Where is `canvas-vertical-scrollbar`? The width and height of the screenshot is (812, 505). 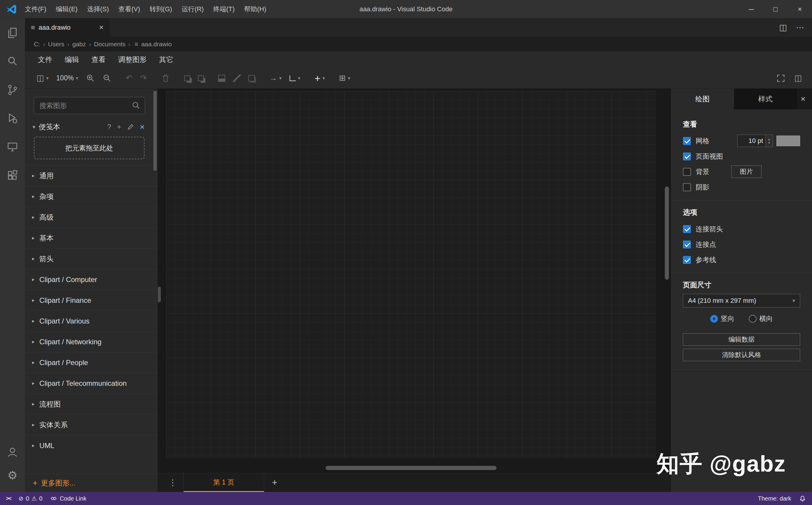 canvas-vertical-scrollbar is located at coordinates (667, 233).